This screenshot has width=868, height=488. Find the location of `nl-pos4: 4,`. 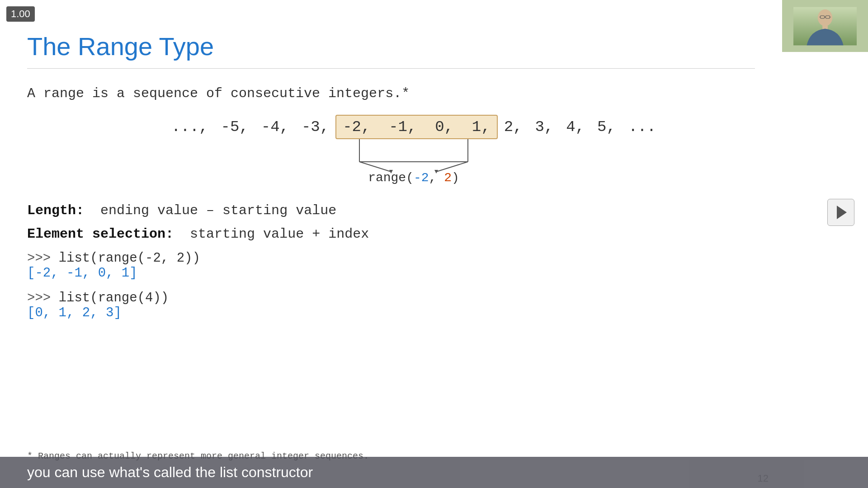

nl-pos4: 4, is located at coordinates (575, 127).